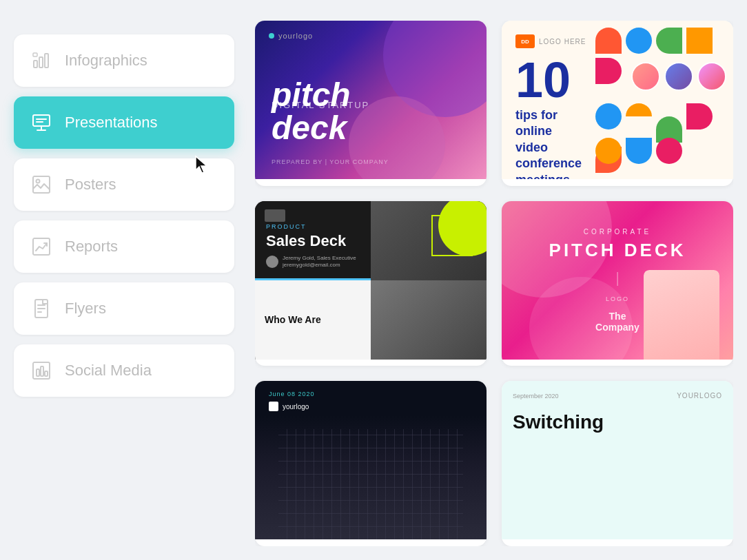 This screenshot has width=747, height=560. I want to click on card1-prepared-by: PREPARED BY | YOUR COMPANY, so click(330, 162).